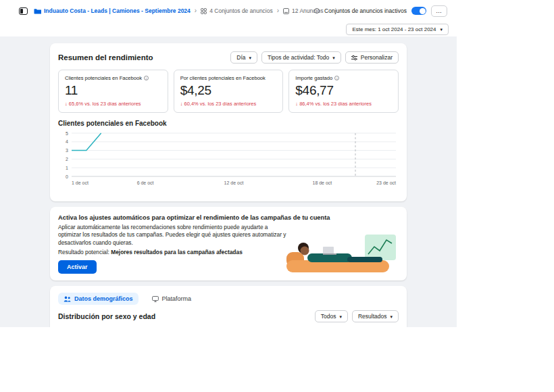  What do you see at coordinates (234, 182) in the screenshot?
I see `svg-text: 12 de oct` at bounding box center [234, 182].